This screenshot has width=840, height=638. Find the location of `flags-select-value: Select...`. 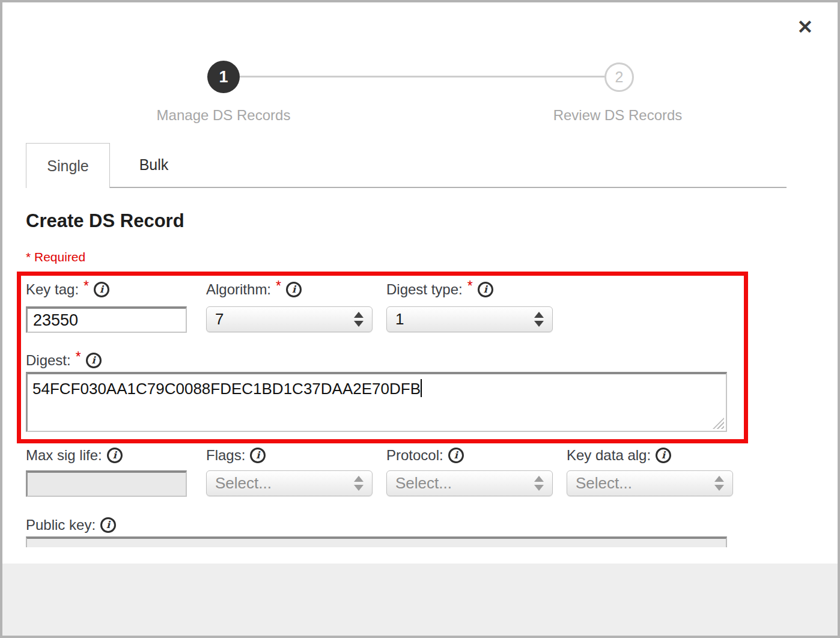

flags-select-value: Select... is located at coordinates (243, 483).